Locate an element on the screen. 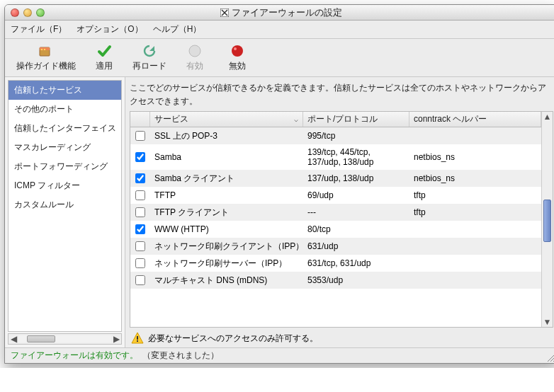 This screenshot has width=554, height=392. disable-button: 無効 is located at coordinates (237, 58).